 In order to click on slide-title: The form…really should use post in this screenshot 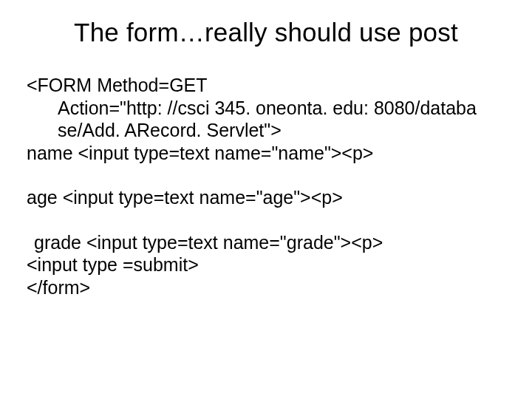, I will do `click(266, 33)`.